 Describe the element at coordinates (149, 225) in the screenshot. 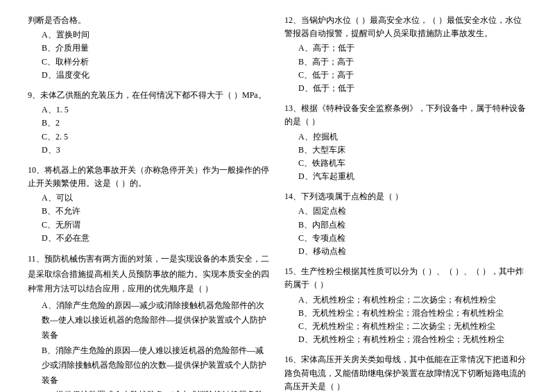

I see `option-10-c: C、无所谓` at that location.